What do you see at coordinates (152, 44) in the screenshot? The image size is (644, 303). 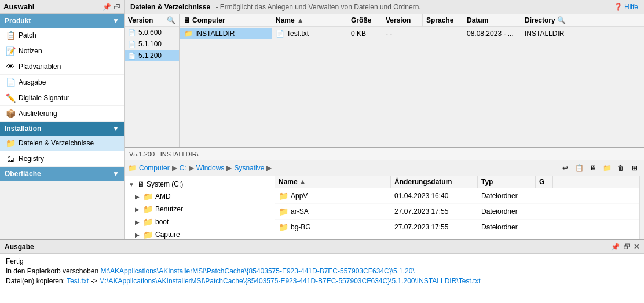 I see `version-item-1: 📄 5.1.100` at bounding box center [152, 44].